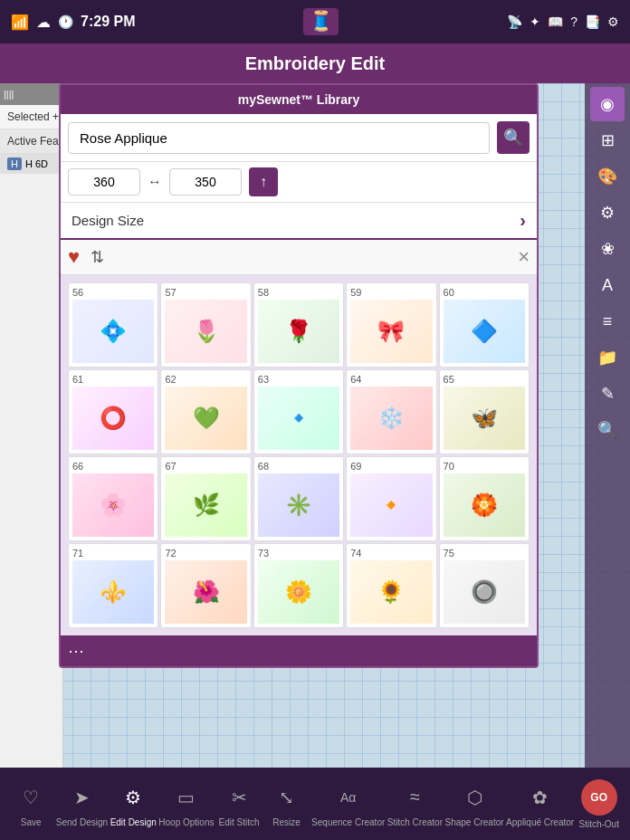  What do you see at coordinates (113, 586) in the screenshot?
I see `design-item-71: 71⚜️` at bounding box center [113, 586].